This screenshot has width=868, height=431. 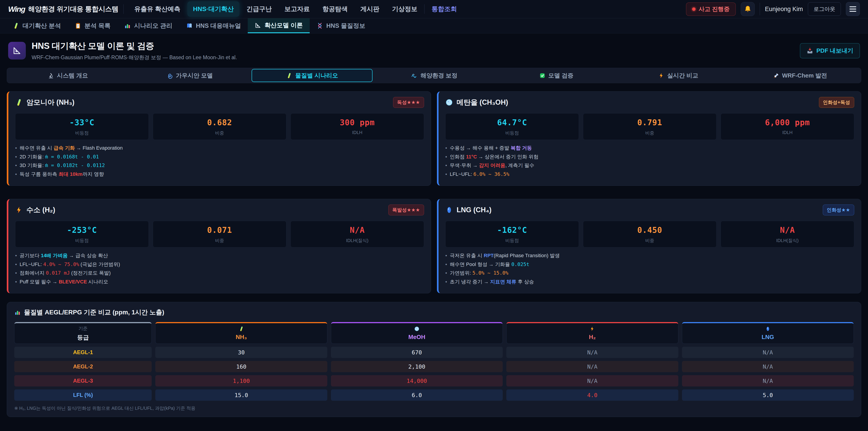 I want to click on droplet-icon, so click(x=449, y=210).